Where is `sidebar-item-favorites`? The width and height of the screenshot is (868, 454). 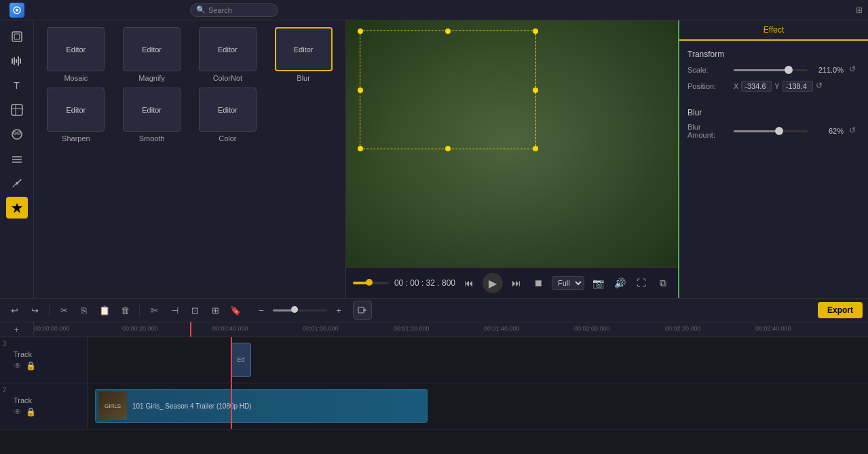 sidebar-item-favorites is located at coordinates (17, 208).